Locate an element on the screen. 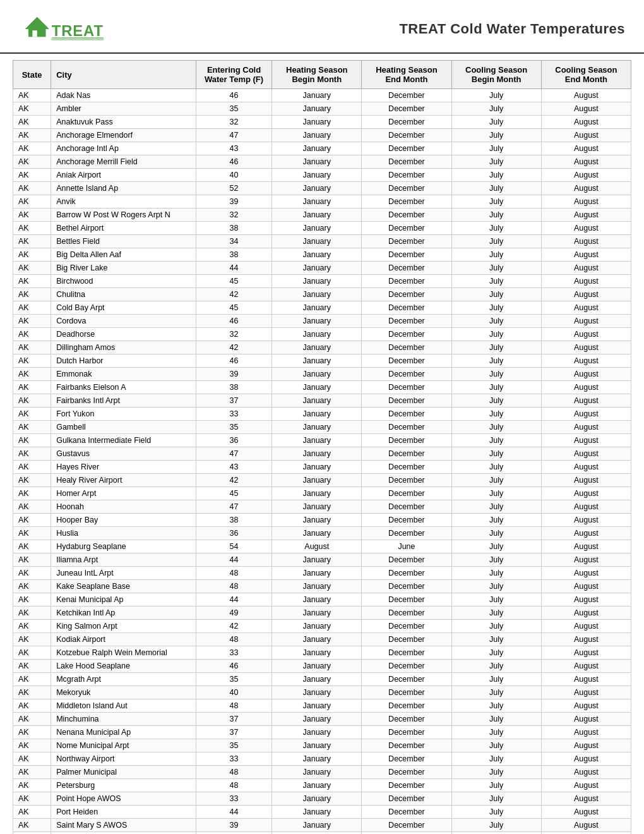 The height and width of the screenshot is (834, 644). table-row: AKHuslia36JanuaryDecemberJulyAugust is located at coordinates (322, 533).